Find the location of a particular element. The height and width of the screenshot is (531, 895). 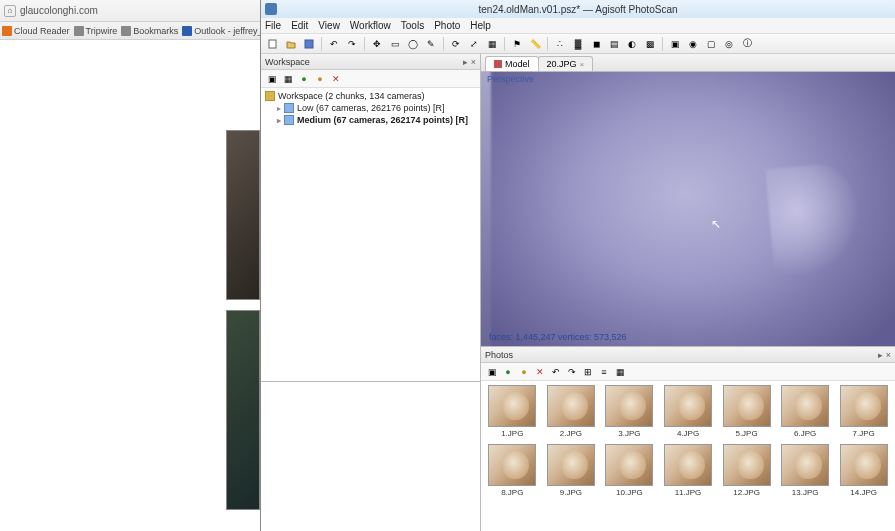

rotate-button: ⟳ is located at coordinates (456, 44).